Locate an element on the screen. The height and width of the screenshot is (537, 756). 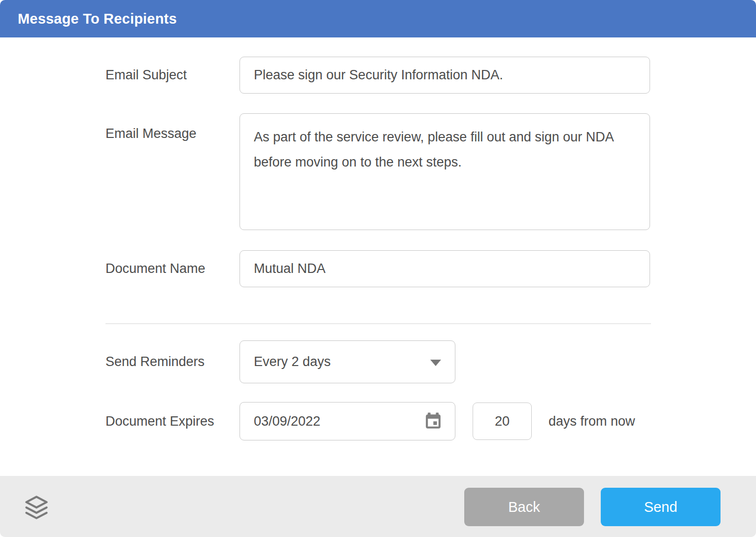
section-divider is located at coordinates (378, 324).